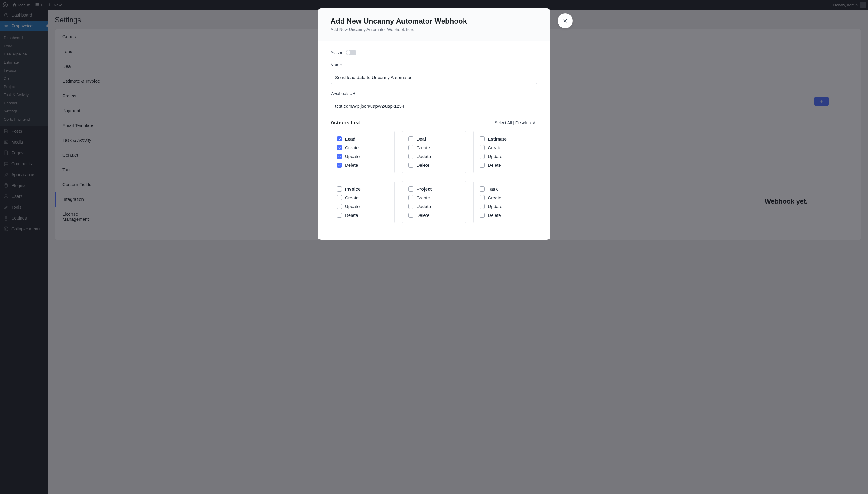 The height and width of the screenshot is (494, 868). Describe the element at coordinates (505, 152) in the screenshot. I see `action-card: EstimateCreateUpdateDelete` at that location.